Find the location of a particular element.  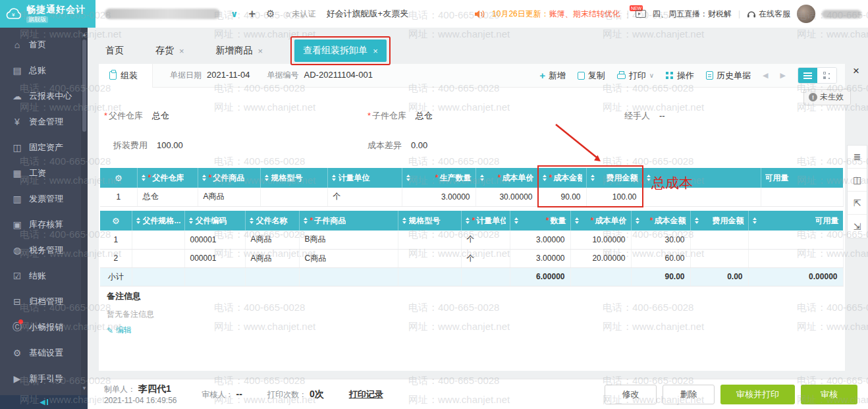

column-header: 父件名称 is located at coordinates (272, 221).